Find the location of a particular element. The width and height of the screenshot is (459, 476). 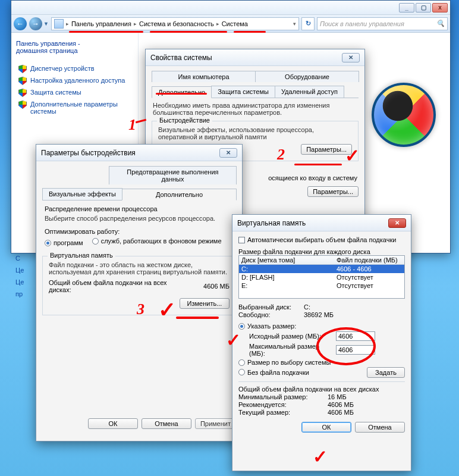

radio-no-pagefile: Без файла подкачки is located at coordinates (273, 372).